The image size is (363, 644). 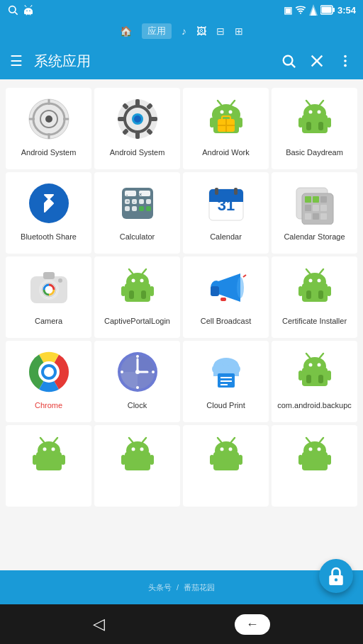 I want to click on back-button: ◁, so click(x=99, y=624).